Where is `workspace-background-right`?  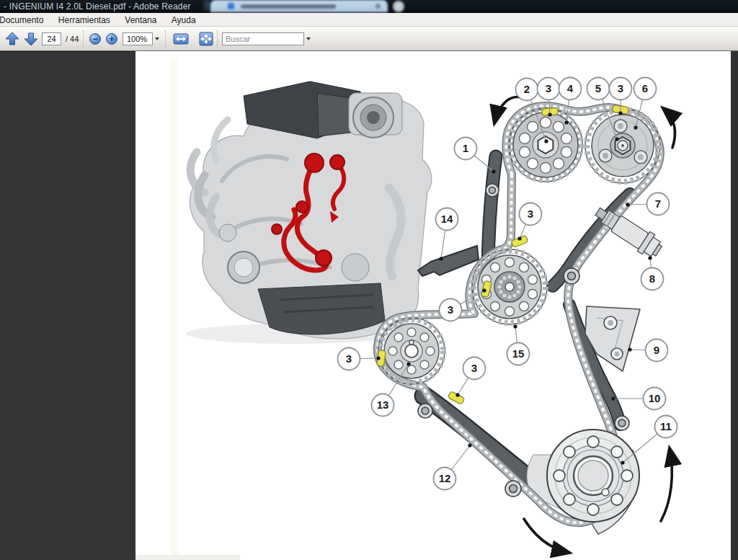
workspace-background-right is located at coordinates (734, 306).